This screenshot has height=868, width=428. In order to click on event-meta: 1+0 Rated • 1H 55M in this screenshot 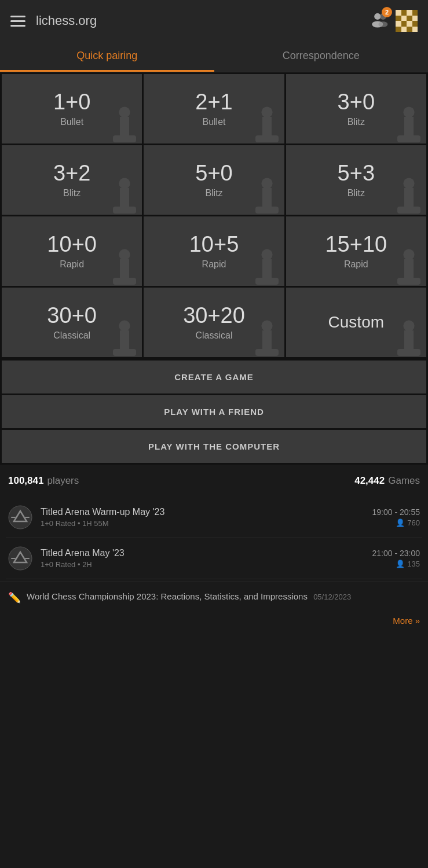, I will do `click(202, 523)`.